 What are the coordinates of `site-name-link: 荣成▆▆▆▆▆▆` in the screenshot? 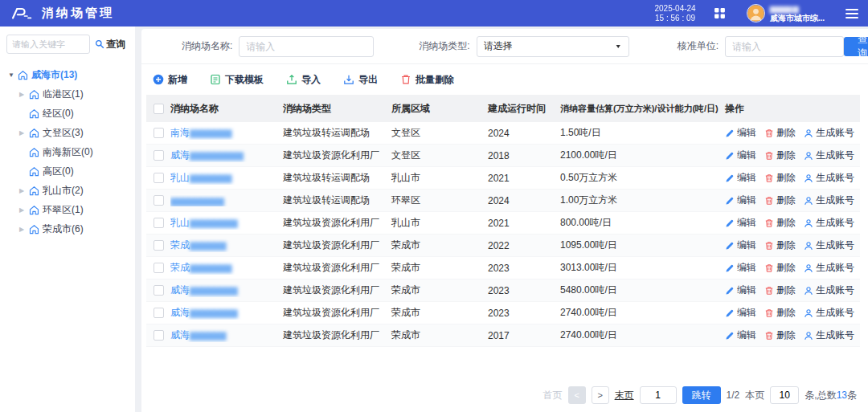 It's located at (198, 245).